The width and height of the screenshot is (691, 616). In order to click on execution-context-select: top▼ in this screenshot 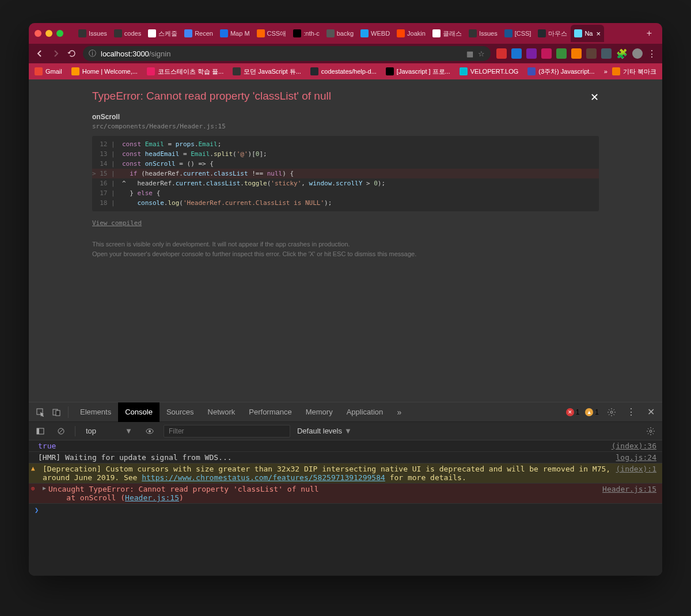, I will do `click(109, 431)`.